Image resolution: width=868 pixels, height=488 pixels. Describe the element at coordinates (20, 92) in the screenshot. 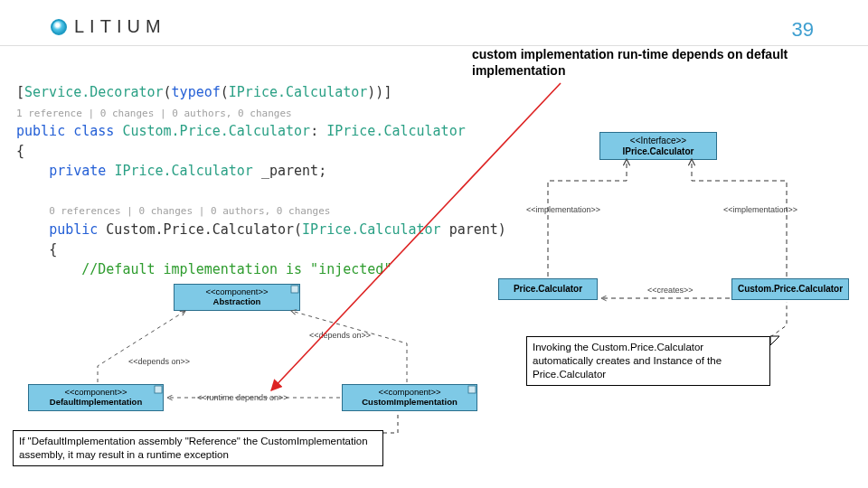

I see `code-t: [` at that location.